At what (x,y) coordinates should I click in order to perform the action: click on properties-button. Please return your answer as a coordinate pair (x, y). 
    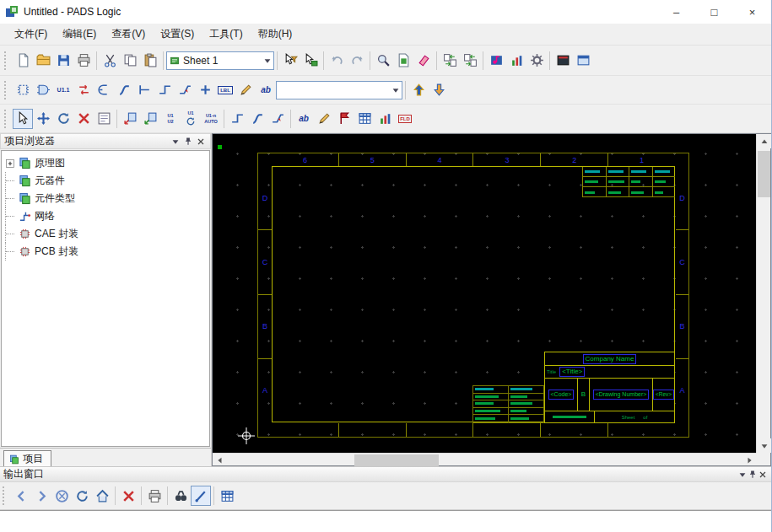
    Looking at the image, I should click on (104, 119).